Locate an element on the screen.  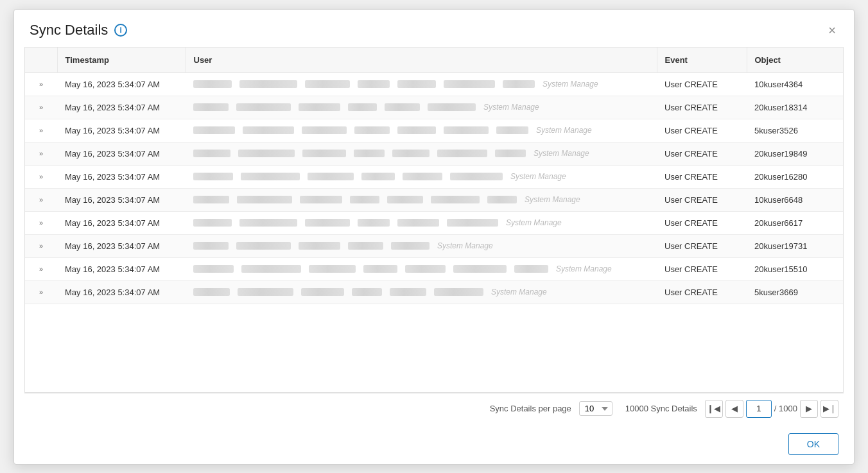
col-header-expand is located at coordinates (41, 60).